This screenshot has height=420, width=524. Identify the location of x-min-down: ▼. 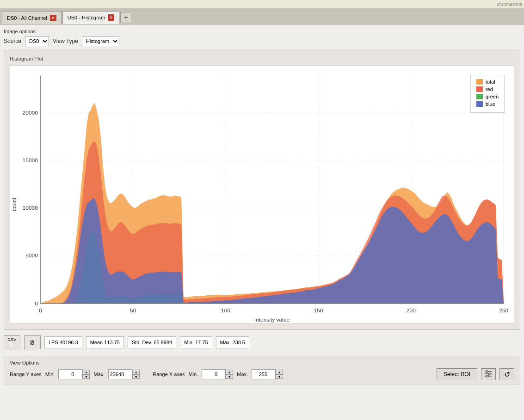
(229, 377).